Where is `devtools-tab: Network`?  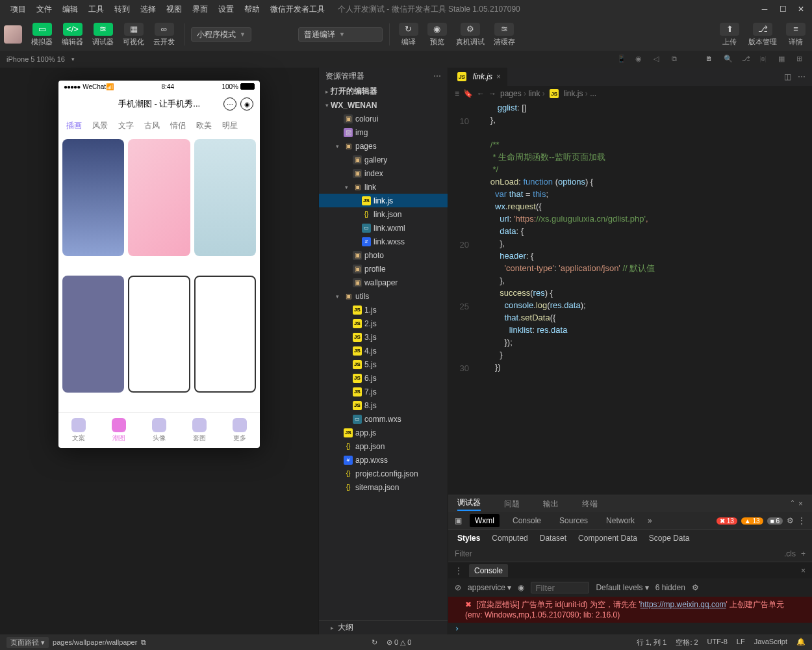
devtools-tab: Network is located at coordinates (620, 521).